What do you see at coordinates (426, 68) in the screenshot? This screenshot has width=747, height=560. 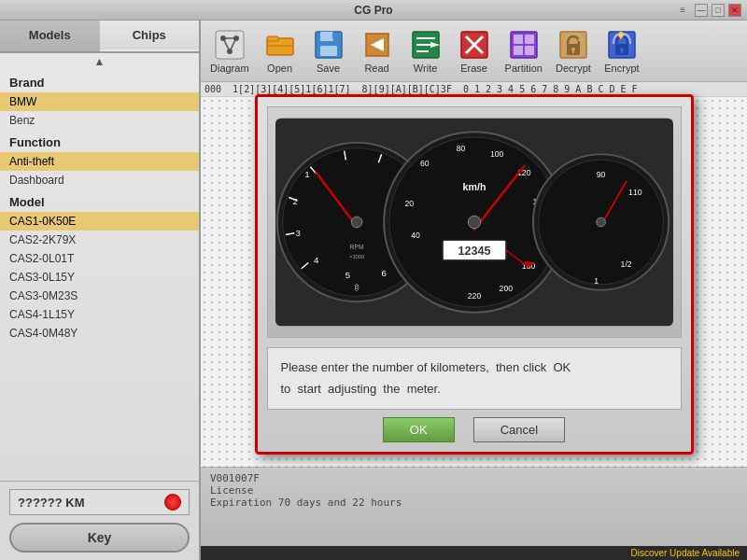 I see `write-label: Write` at bounding box center [426, 68].